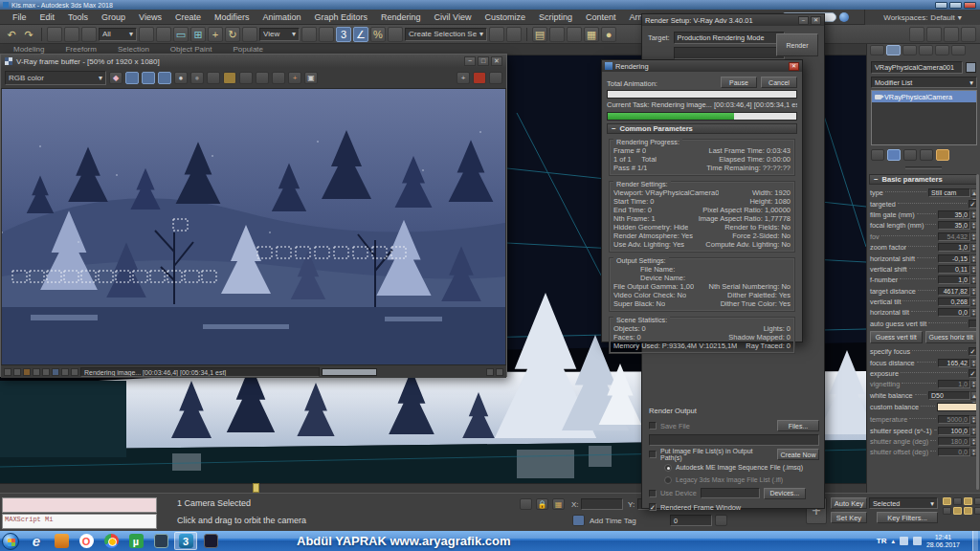 The image size is (980, 551). What do you see at coordinates (559, 504) in the screenshot?
I see `absolute-mode-icon: ▦` at bounding box center [559, 504].